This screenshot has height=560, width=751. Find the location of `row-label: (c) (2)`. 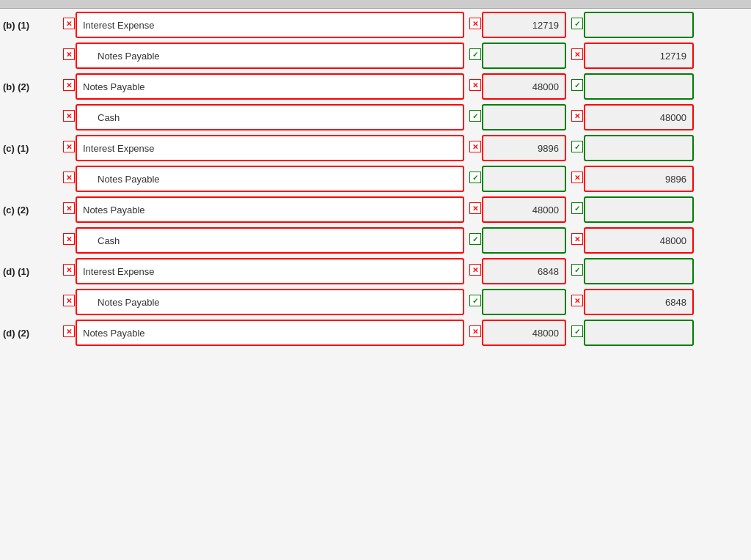

row-label: (c) (2) is located at coordinates (33, 210).